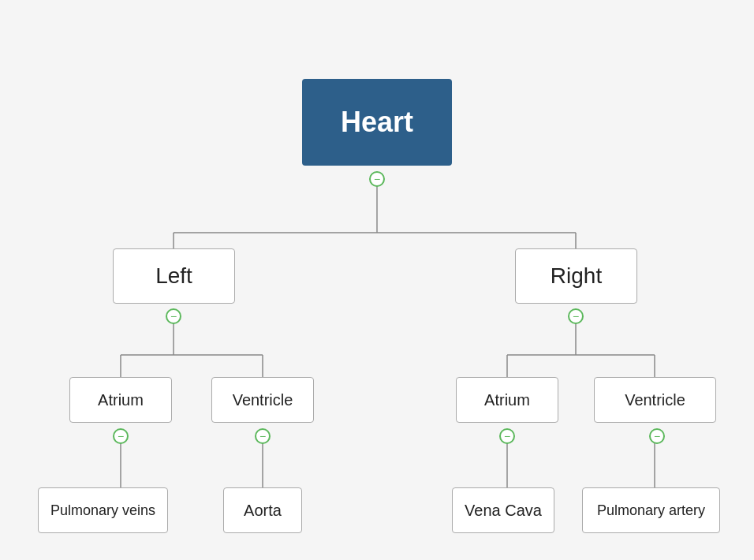 Image resolution: width=754 pixels, height=560 pixels. I want to click on vena-cava-label: Vena Cava, so click(503, 511).